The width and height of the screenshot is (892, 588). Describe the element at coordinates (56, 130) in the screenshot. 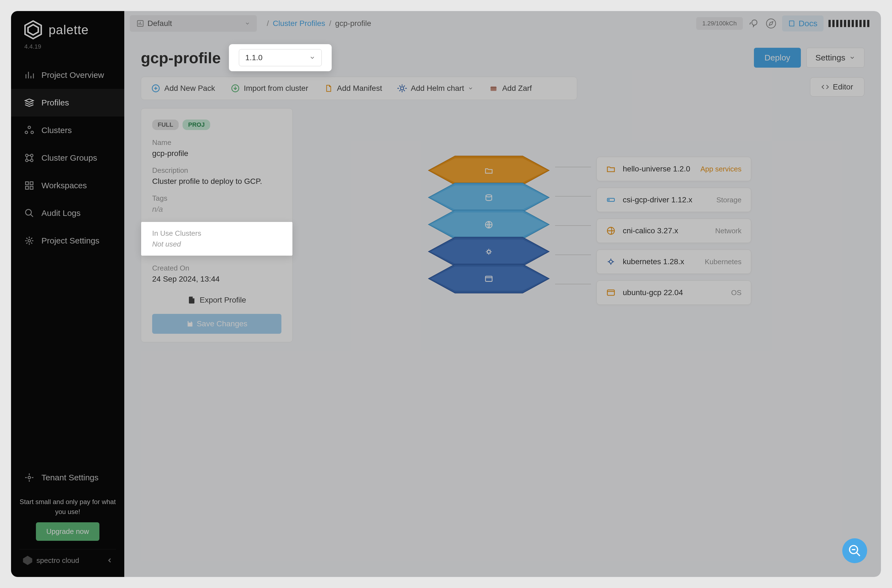

I see `nav-label: Clusters` at that location.